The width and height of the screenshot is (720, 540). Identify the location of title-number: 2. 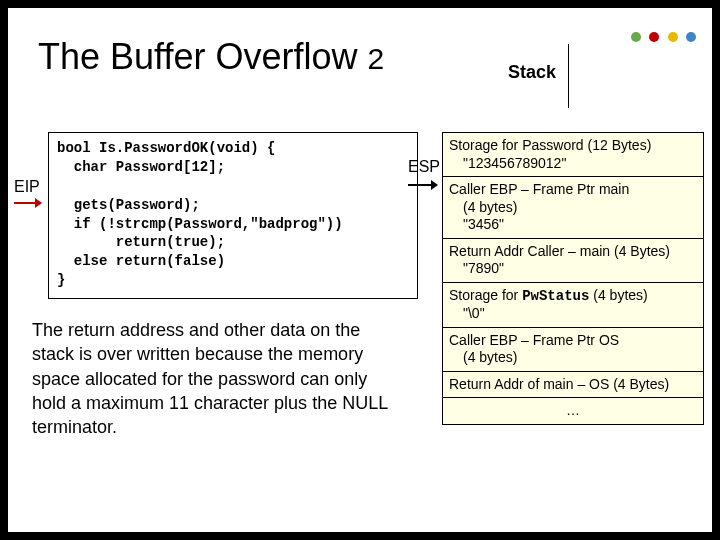
(376, 58).